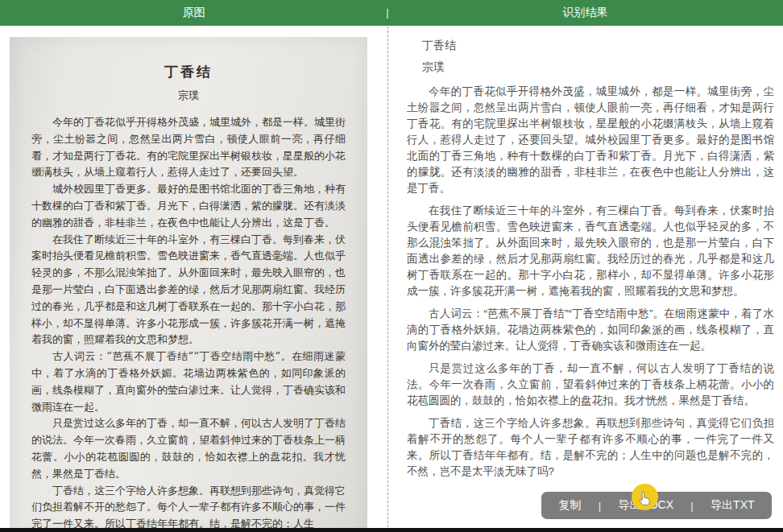 Image resolution: width=783 pixels, height=532 pixels. Describe the element at coordinates (188, 206) in the screenshot. I see `scan-paragraph: 城外校园里丁香更多。最好的是图书馆北面的丁香三角地，种有十数棵的白丁香和紫丁香。…` at that location.